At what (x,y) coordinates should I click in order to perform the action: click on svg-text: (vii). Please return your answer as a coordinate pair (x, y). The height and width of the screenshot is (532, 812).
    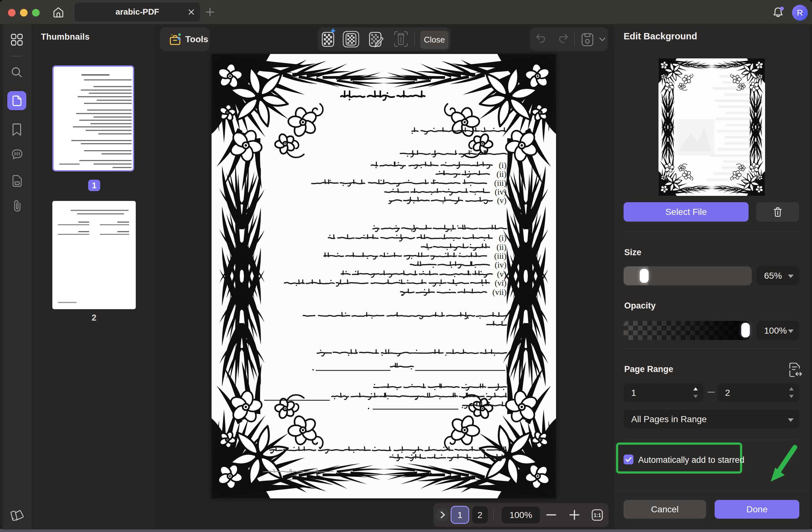
    Looking at the image, I should click on (499, 292).